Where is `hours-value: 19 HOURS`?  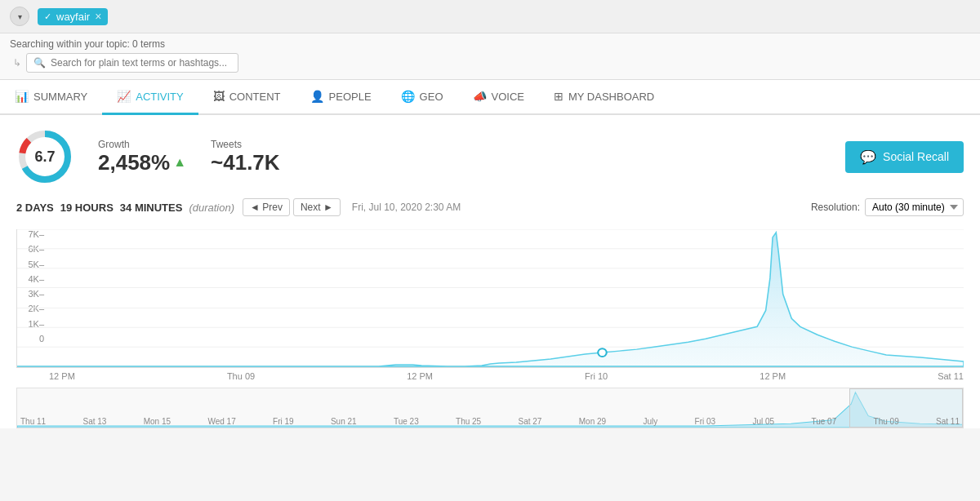
hours-value: 19 HOURS is located at coordinates (87, 207).